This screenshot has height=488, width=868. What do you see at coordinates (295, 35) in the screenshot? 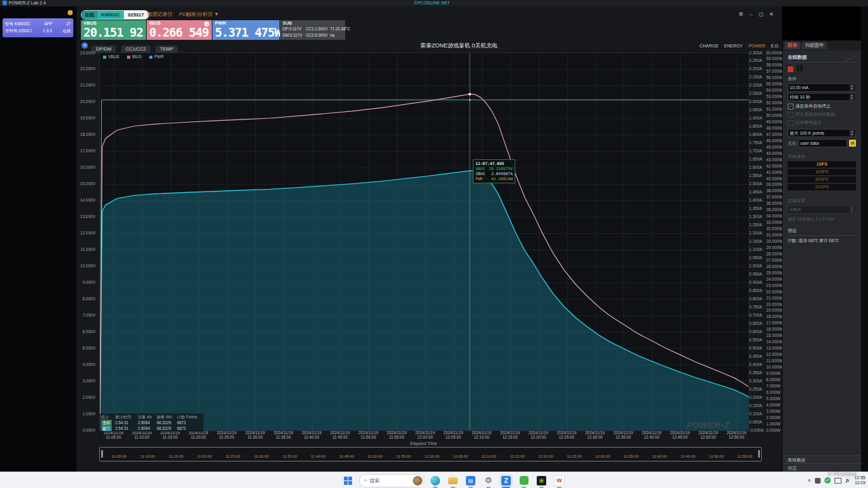
I see `sub-dm: DM:0.117V` at bounding box center [295, 35].